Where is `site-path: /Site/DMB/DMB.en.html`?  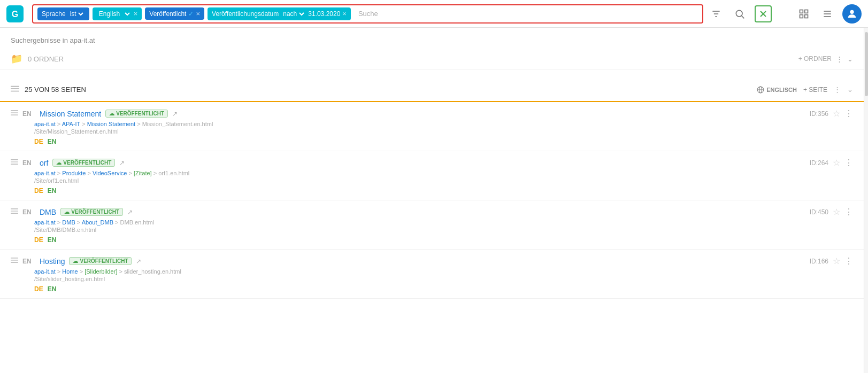
site-path: /Site/DMB/DMB.en.html is located at coordinates (432, 230).